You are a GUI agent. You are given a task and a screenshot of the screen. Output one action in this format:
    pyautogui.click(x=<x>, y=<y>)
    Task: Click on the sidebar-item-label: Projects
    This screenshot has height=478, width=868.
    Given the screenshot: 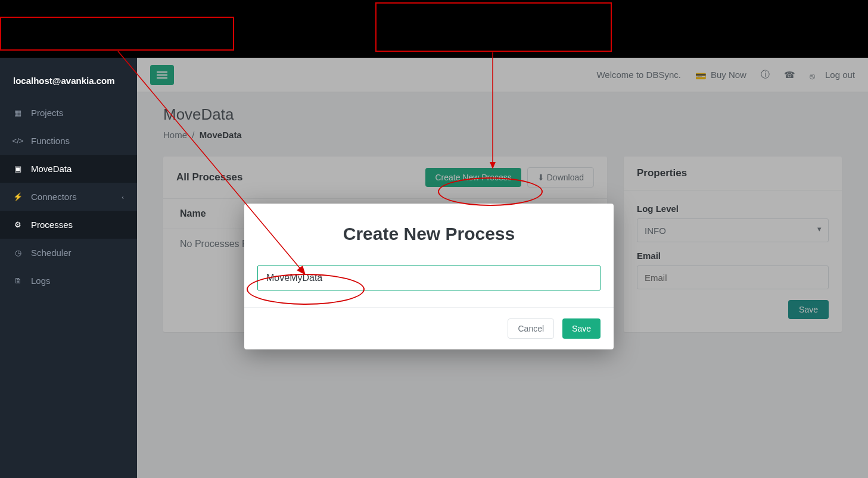 What is the action you would take?
    pyautogui.click(x=47, y=113)
    